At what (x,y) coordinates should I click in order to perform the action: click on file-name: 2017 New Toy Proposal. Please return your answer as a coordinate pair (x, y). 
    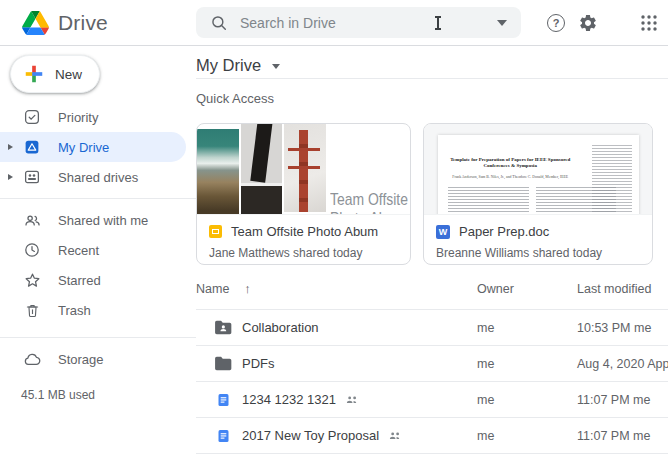
    Looking at the image, I should click on (310, 436).